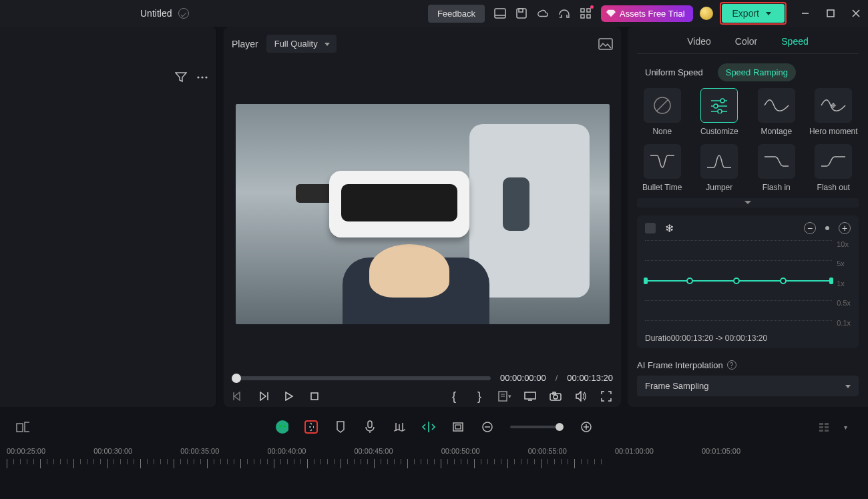 This screenshot has width=868, height=499. Describe the element at coordinates (434, 13) in the screenshot. I see `titlebar: Untitled Feedback Assets Free Trial Expo…` at that location.